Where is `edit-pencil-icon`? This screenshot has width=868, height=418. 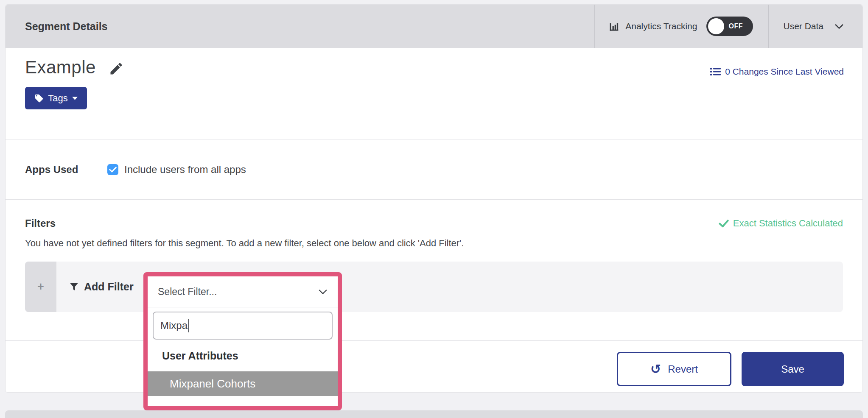
edit-pencil-icon is located at coordinates (116, 69).